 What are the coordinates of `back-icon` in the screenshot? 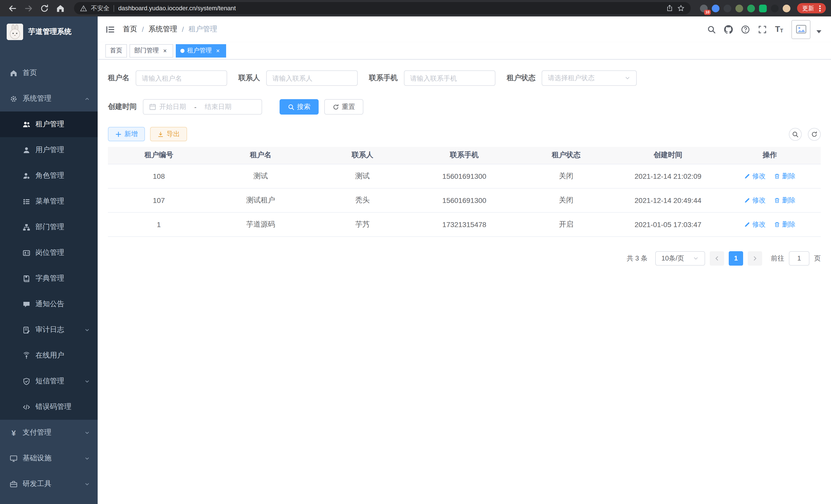 It's located at (12, 8).